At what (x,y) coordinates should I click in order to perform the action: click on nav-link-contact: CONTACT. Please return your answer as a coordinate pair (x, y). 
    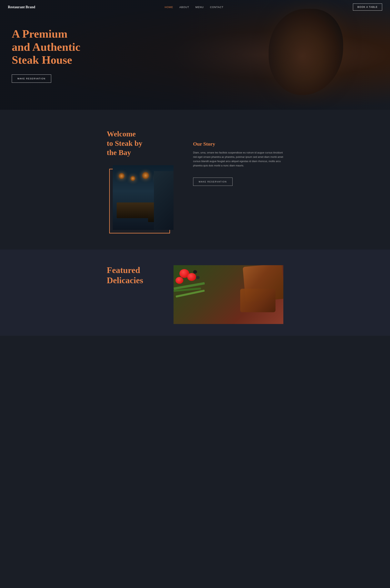
    Looking at the image, I should click on (217, 7).